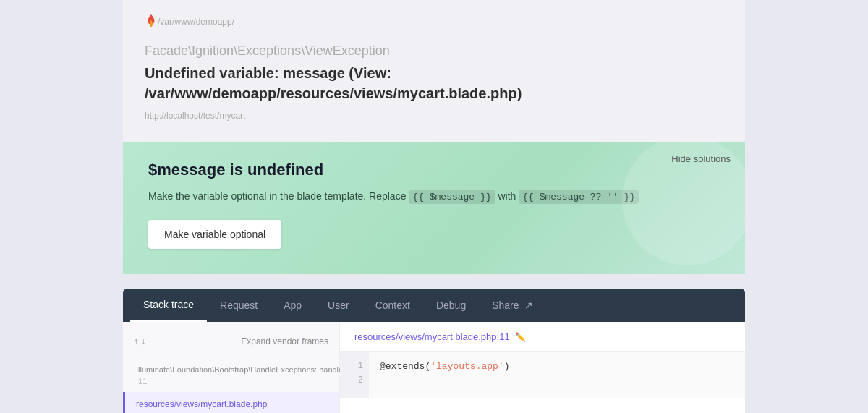  What do you see at coordinates (354, 375) in the screenshot?
I see `line-numbers: 1 2` at bounding box center [354, 375].